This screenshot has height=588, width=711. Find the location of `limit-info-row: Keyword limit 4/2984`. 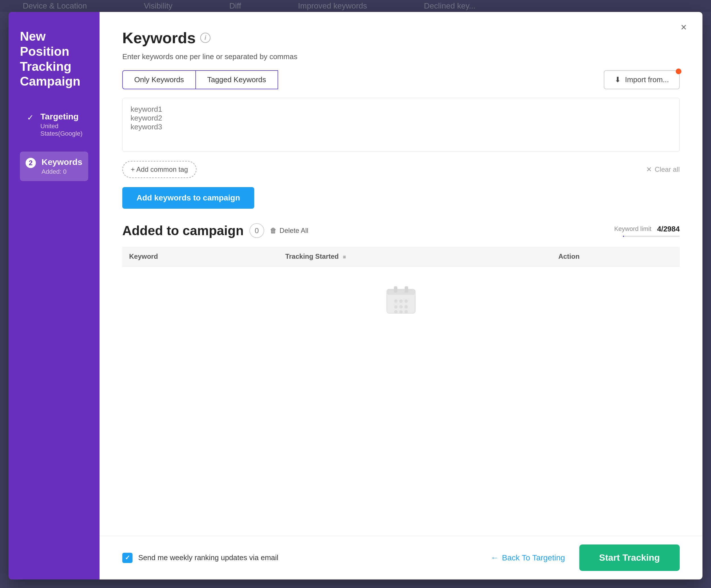

limit-info-row: Keyword limit 4/2984 is located at coordinates (647, 229).